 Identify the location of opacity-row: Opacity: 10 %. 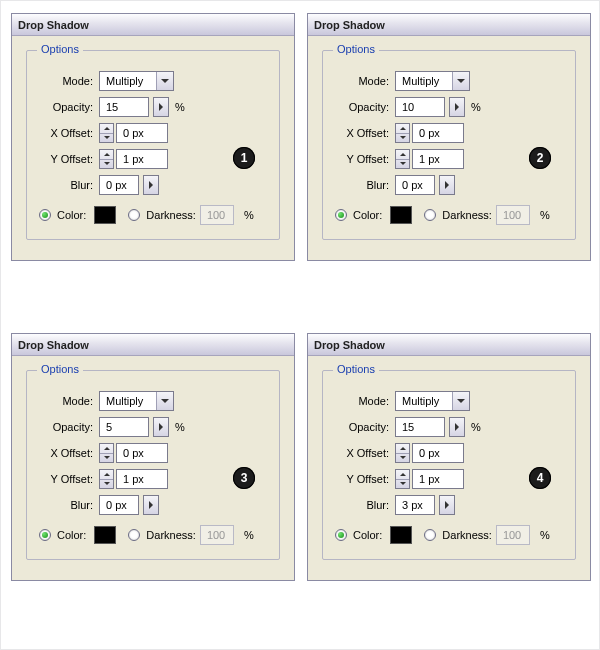
(449, 107).